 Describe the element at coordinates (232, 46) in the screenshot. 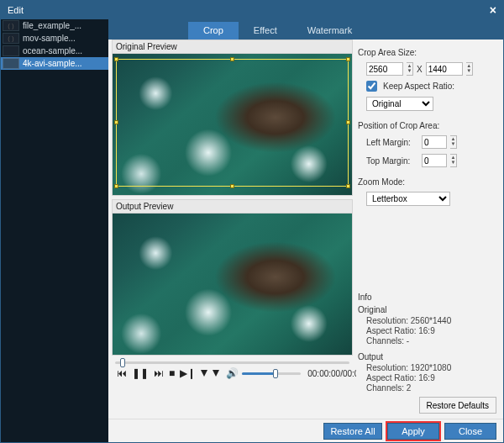

I see `original-preview-label: Original Preview` at that location.